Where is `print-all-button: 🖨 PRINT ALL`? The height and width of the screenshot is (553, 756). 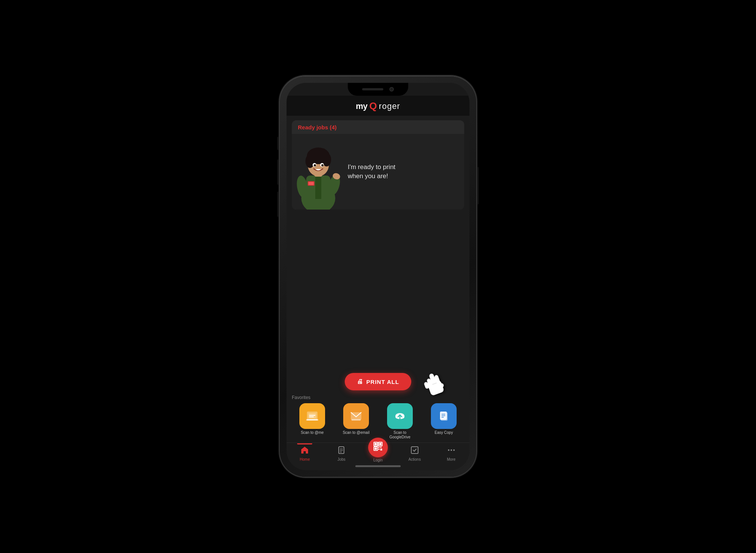 print-all-button: 🖨 PRINT ALL is located at coordinates (378, 382).